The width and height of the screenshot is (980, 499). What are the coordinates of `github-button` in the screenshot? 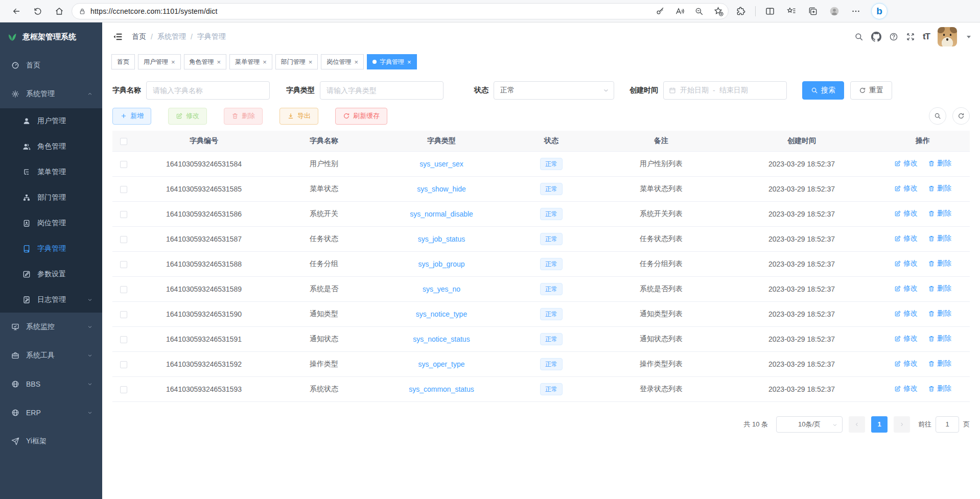 It's located at (876, 37).